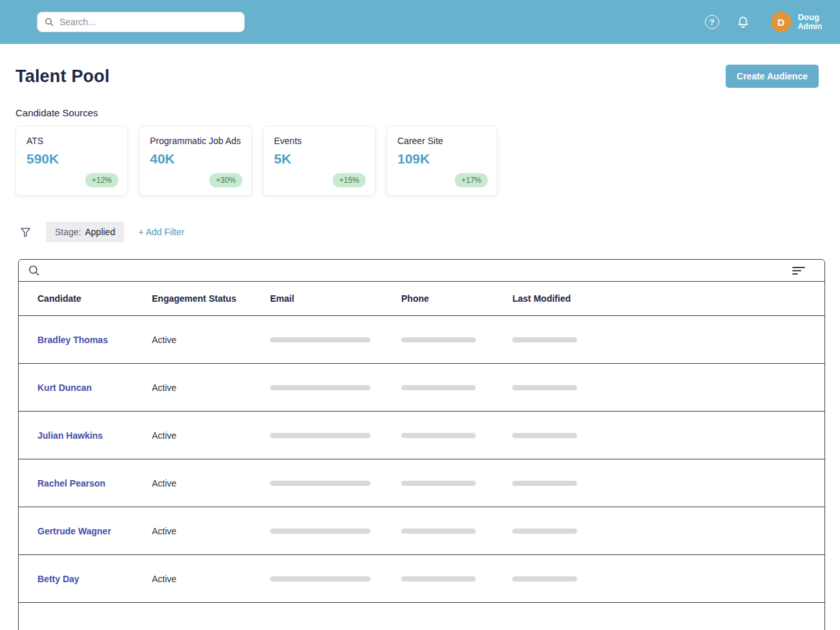  I want to click on card-delta-badge: +30%, so click(226, 180).